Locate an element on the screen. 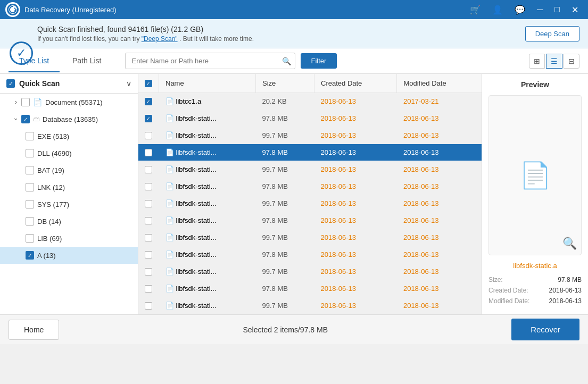 This screenshot has width=588, height=384. sidebar-item-db: DB (14) is located at coordinates (69, 221).